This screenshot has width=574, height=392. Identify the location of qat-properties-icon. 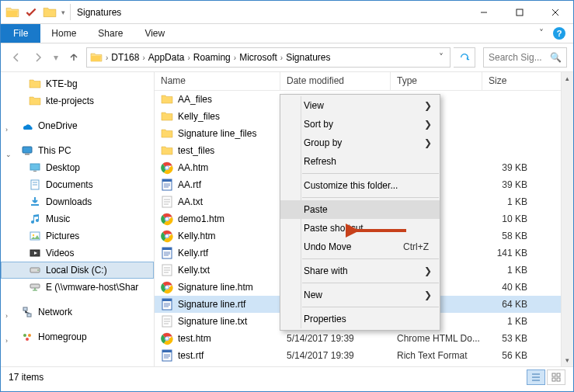
(31, 12).